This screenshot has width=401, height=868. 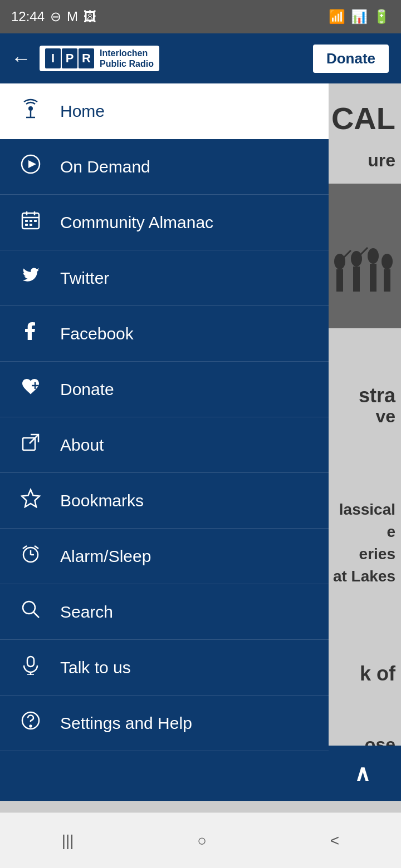 I want to click on screenshot-icon: 🖼, so click(x=90, y=17).